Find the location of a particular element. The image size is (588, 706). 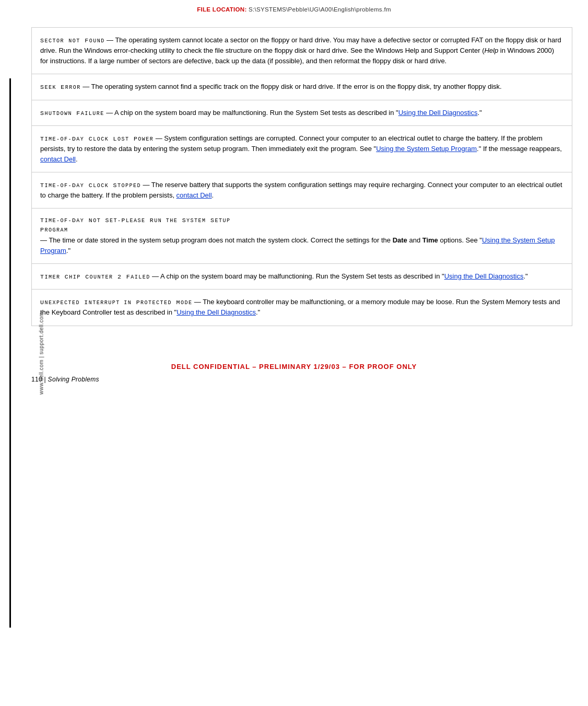

error-title-time-of-day-clock-stopped: TIME-OF-DAY CLOCK STOPPED is located at coordinates (91, 185).